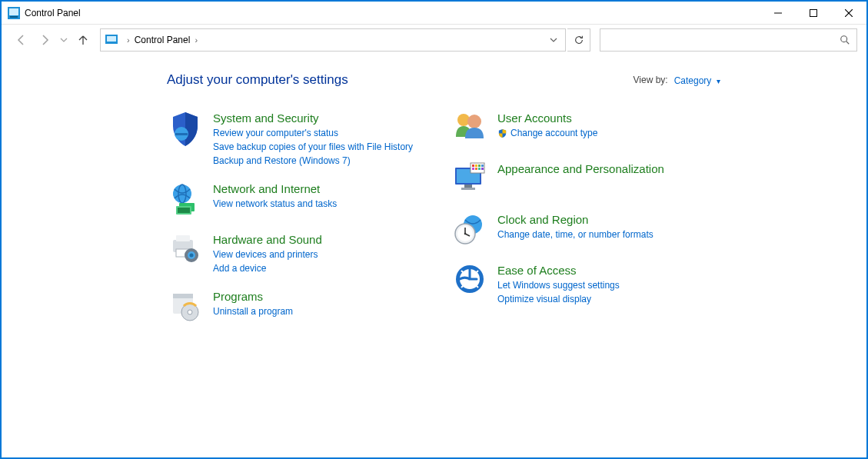 This screenshot has width=868, height=459. Describe the element at coordinates (578, 231) in the screenshot. I see `category-clock-region: Clock and Region Change date, time, or n…` at that location.